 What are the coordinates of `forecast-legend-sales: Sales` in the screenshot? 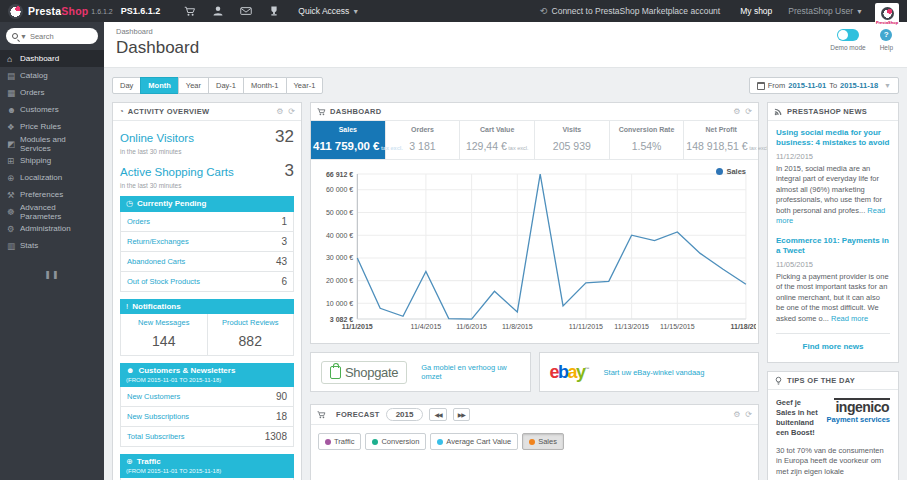 It's located at (543, 442).